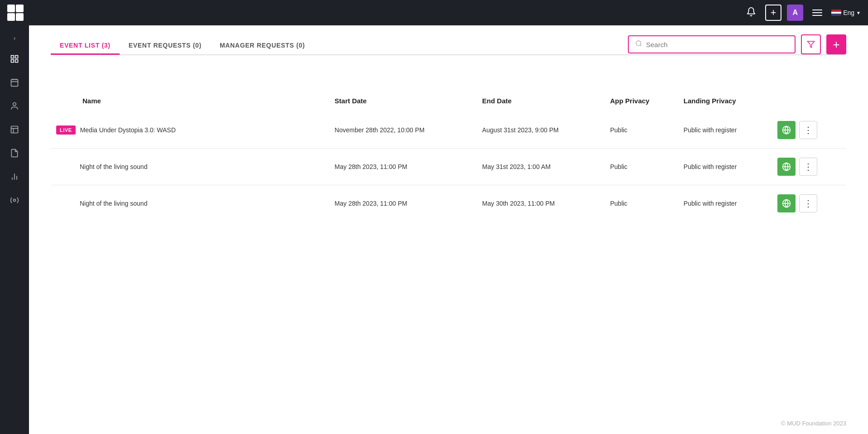  What do you see at coordinates (403, 130) in the screenshot?
I see `event-start-date: November 28th 2022, 10:00 PM` at bounding box center [403, 130].